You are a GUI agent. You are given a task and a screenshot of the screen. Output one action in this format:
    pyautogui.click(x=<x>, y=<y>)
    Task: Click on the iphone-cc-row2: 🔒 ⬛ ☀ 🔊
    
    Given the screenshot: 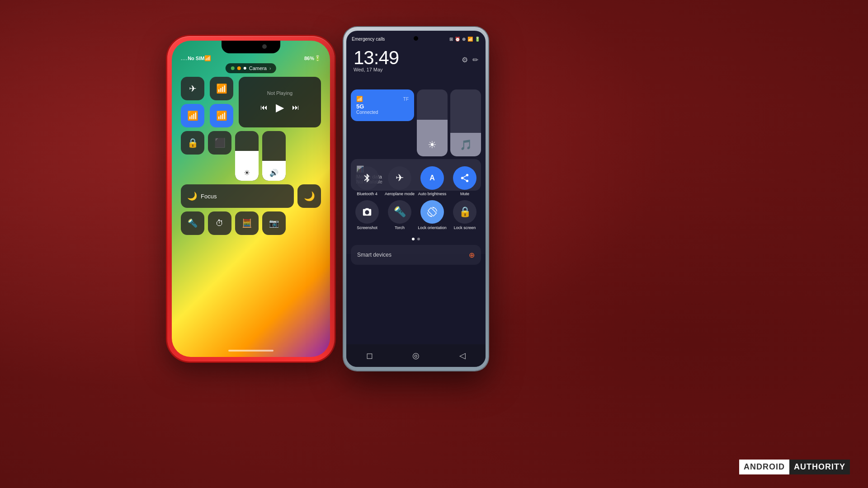 What is the action you would take?
    pyautogui.click(x=251, y=156)
    